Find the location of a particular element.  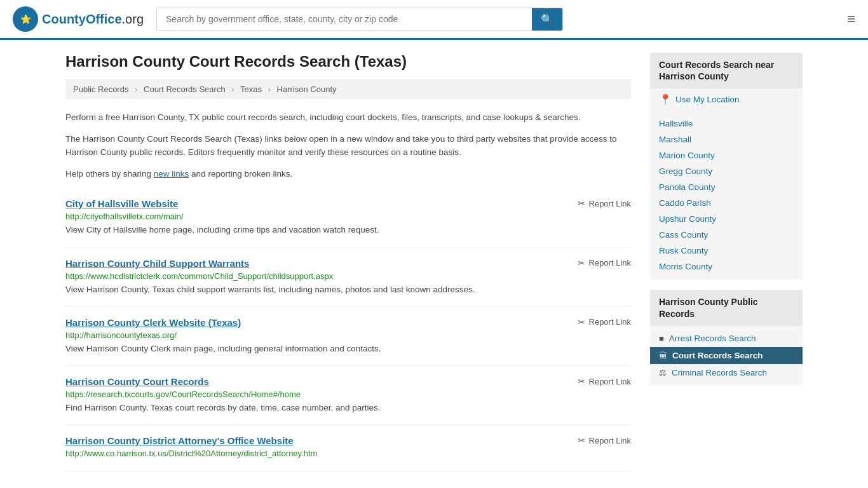

report-label-4: Report Link is located at coordinates (610, 441).